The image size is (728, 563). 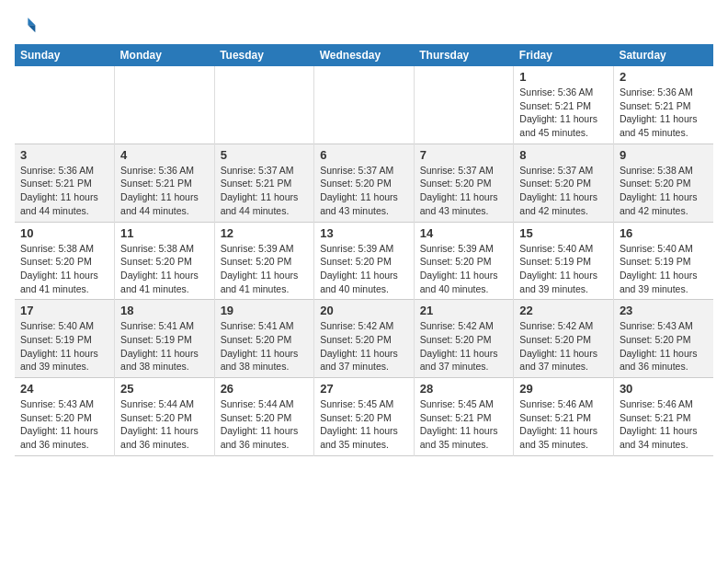 I want to click on day-info: Sunrise: 5:41 AMSunset: 5:19 PMDaylight:…, so click(x=165, y=346).